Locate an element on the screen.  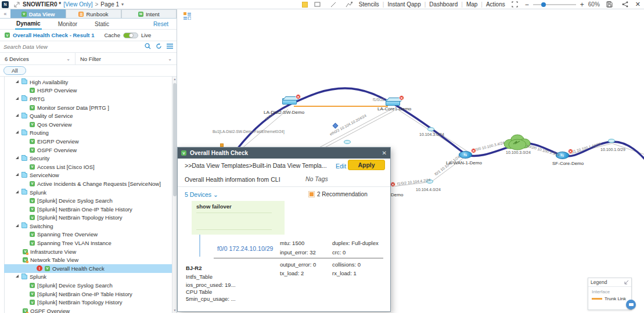
apply-button: Apply is located at coordinates (366, 165).